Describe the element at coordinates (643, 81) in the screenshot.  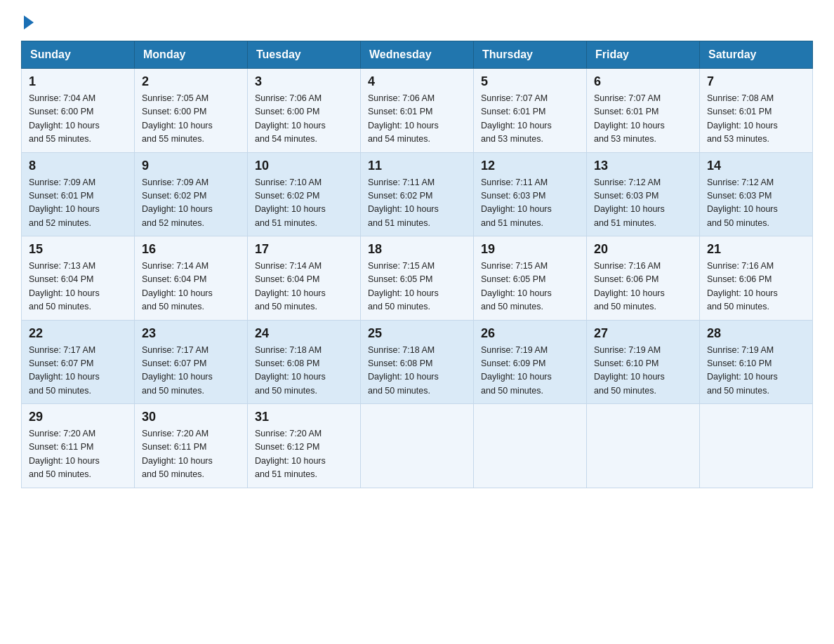
I see `day-number: 6` at that location.